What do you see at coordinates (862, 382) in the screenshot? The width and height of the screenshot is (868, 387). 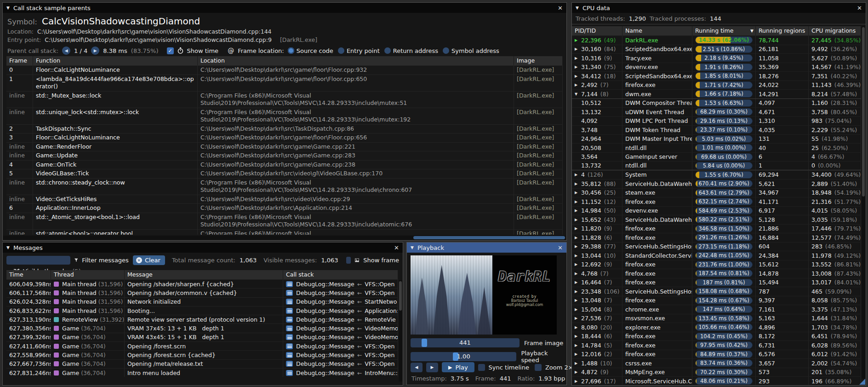 I see `resize-grip` at bounding box center [862, 382].